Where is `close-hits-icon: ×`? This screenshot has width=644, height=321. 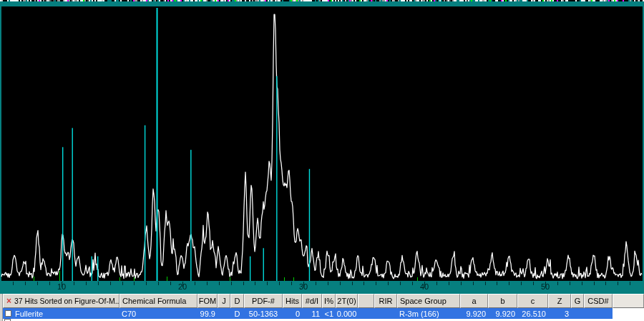
close-hits-icon: × is located at coordinates (9, 301).